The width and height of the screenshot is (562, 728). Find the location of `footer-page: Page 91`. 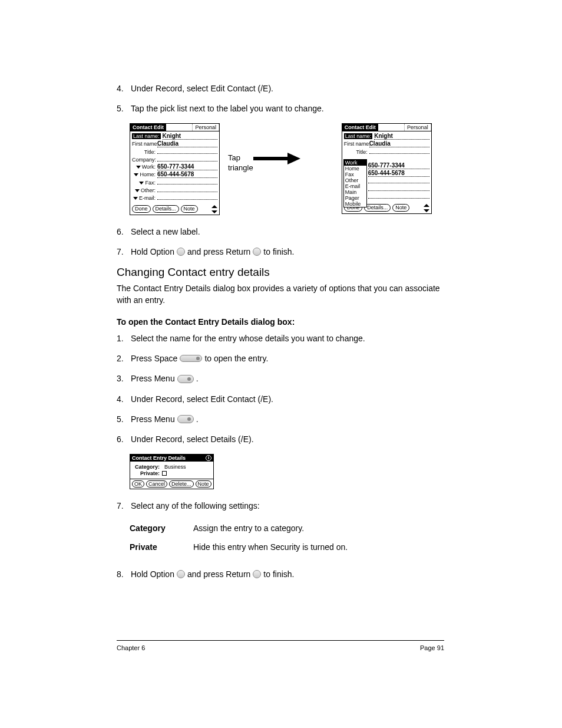

footer-page: Page 91 is located at coordinates (432, 648).